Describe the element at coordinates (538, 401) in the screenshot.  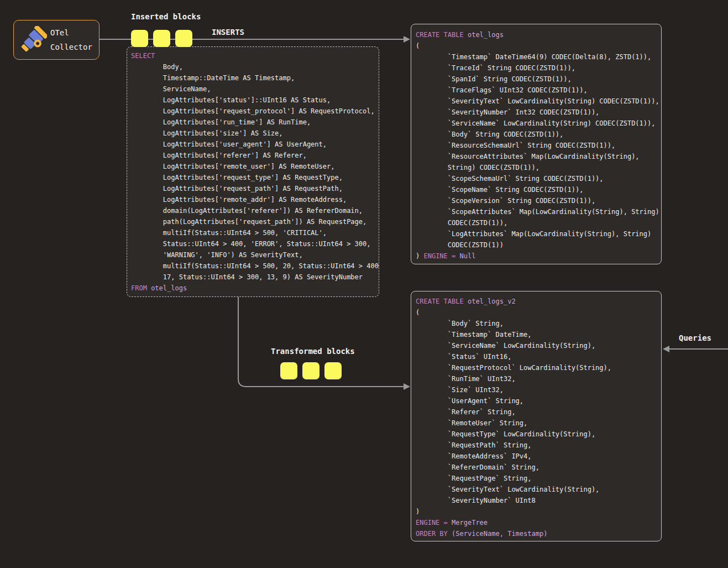
I see `code-line: `UserAgent` String,` at that location.